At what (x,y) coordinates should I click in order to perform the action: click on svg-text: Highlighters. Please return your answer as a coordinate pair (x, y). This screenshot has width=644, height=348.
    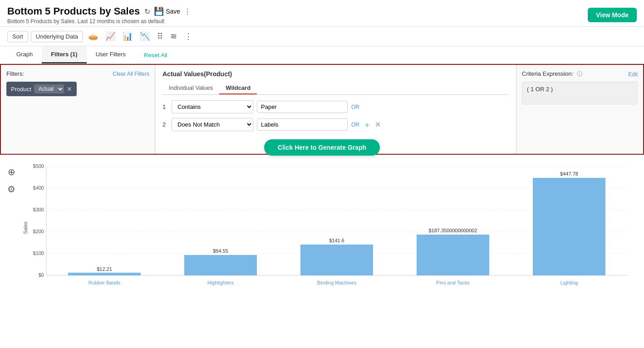
    Looking at the image, I should click on (221, 283).